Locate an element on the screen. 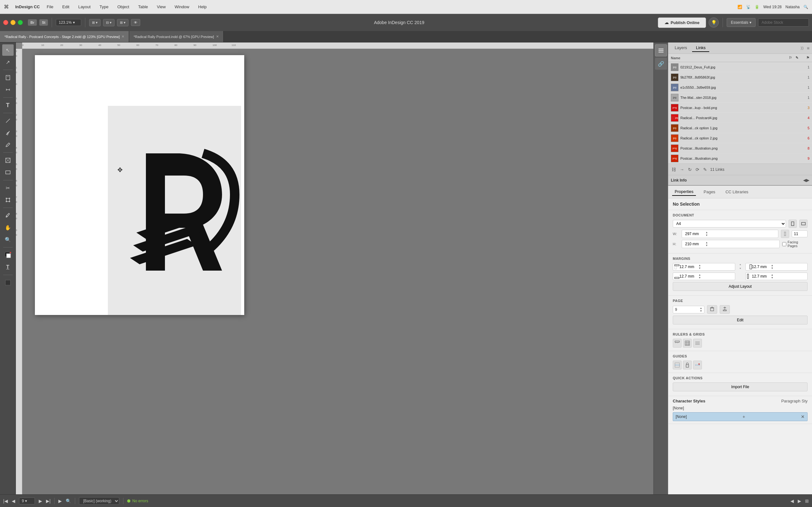 This screenshot has height=507, width=812. pencil-tool is located at coordinates (8, 145).